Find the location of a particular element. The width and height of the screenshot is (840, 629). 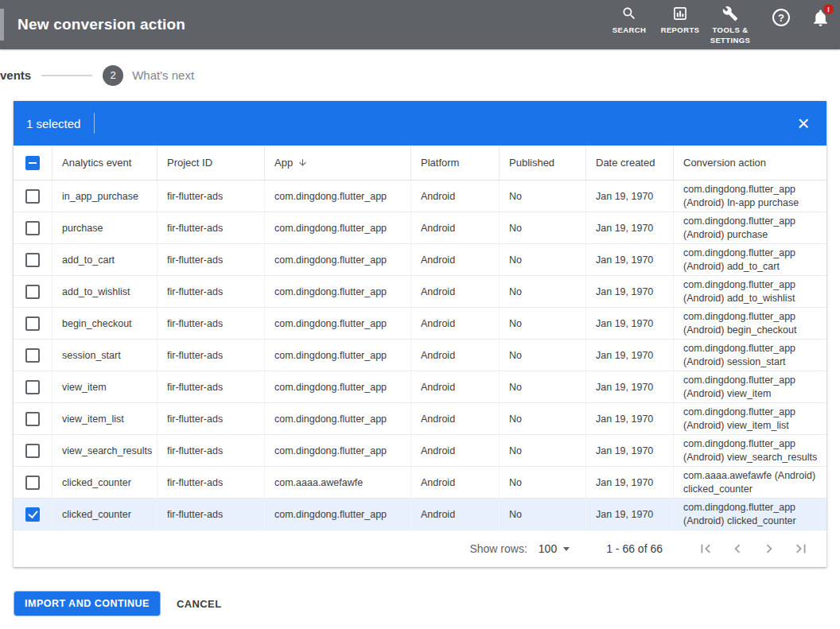

cell-analytics-event: view_item_list is located at coordinates (104, 418).